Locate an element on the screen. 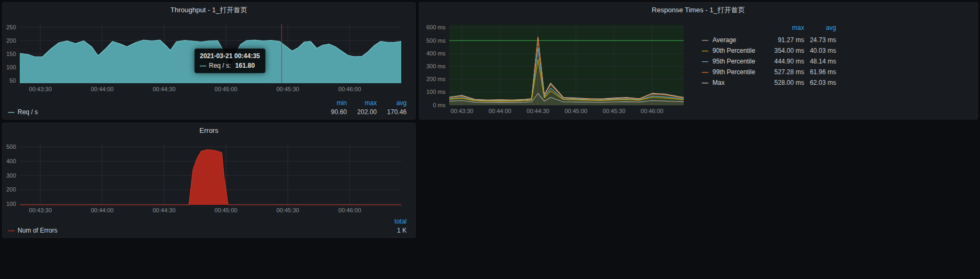 The image size is (980, 279). legend-max-value: 444.90 ms is located at coordinates (784, 61).